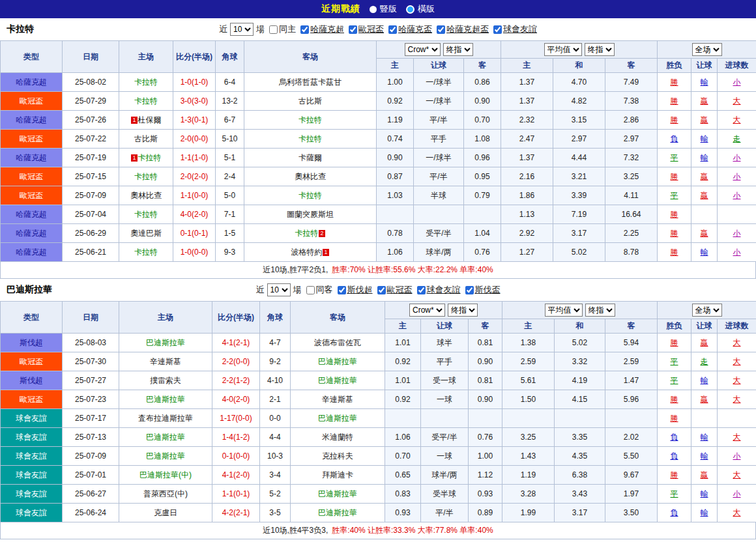 This screenshot has height=542, width=756. I want to click on euro-average-select: 平均值, so click(564, 310).